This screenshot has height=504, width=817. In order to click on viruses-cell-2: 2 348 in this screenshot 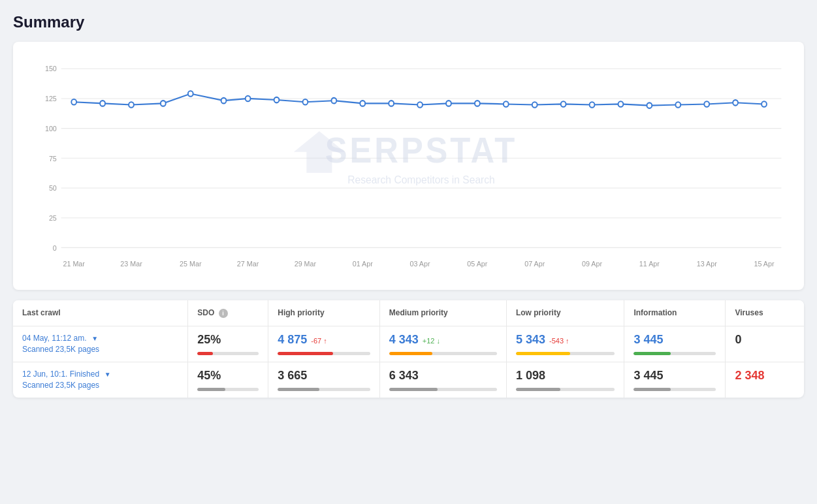, I will do `click(765, 380)`.